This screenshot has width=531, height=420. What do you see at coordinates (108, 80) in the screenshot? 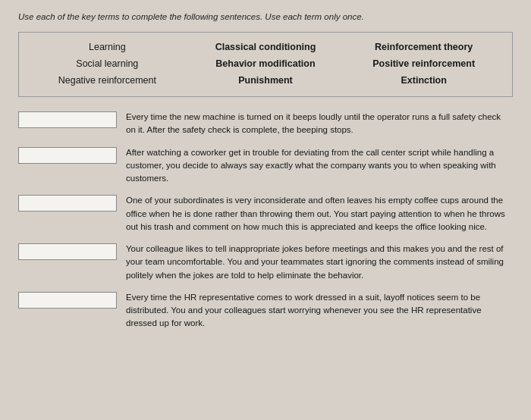
I see `term-negative-reinforcement: Negative reinforcement` at bounding box center [108, 80].